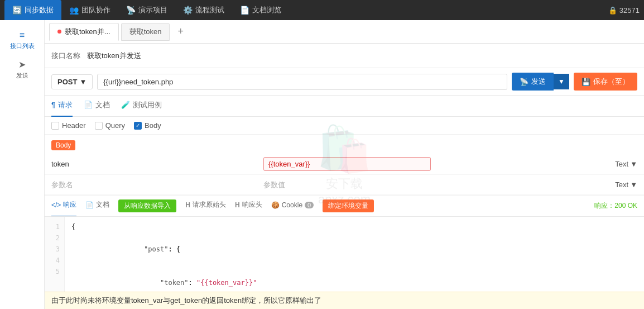  What do you see at coordinates (62, 106) in the screenshot?
I see `panel-tab-request: ¶ 请求` at bounding box center [62, 106].